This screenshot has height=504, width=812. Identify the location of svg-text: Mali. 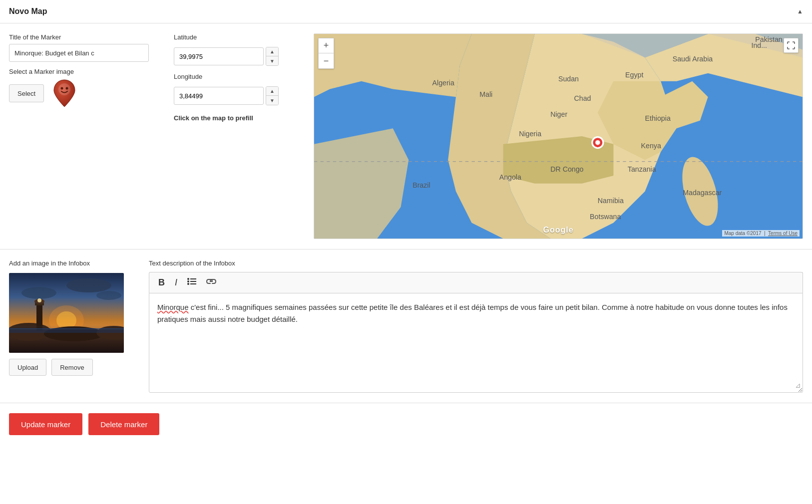
(486, 94).